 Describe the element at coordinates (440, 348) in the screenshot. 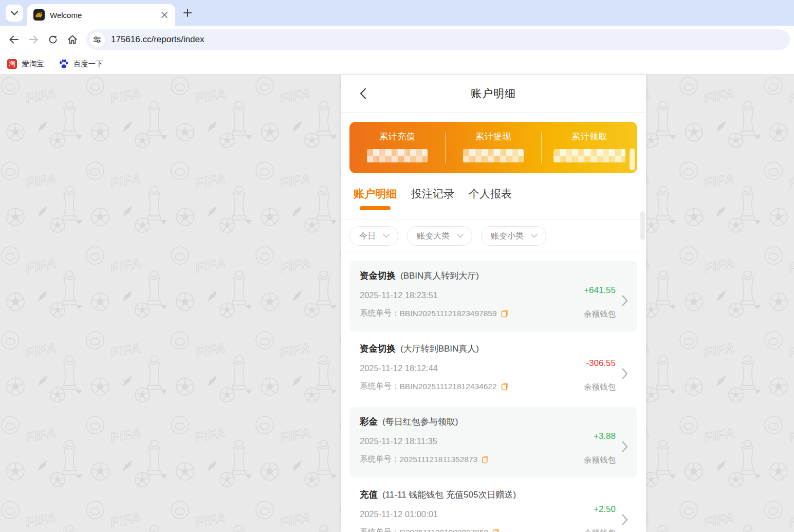

I see `transaction-desc: (大厅转到BBIN真人)` at that location.